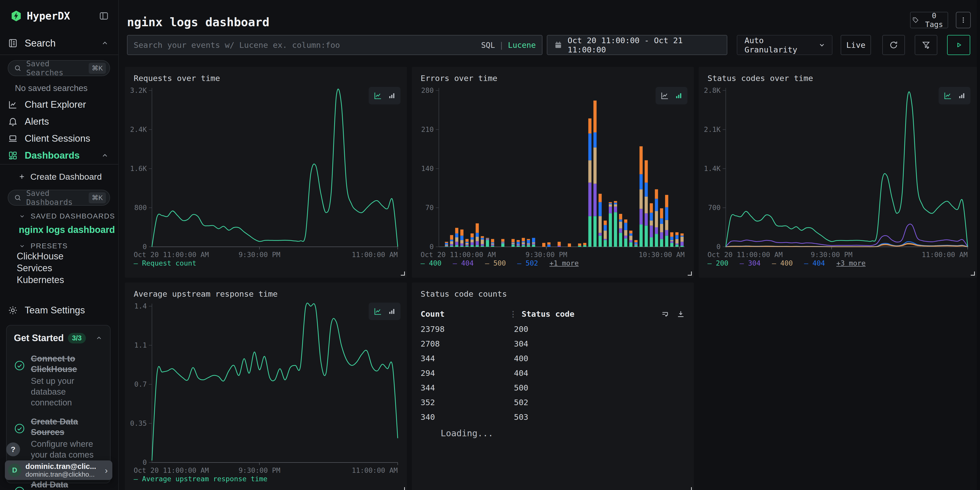 This screenshot has height=490, width=980. I want to click on presets-group: PRESETS, so click(68, 246).